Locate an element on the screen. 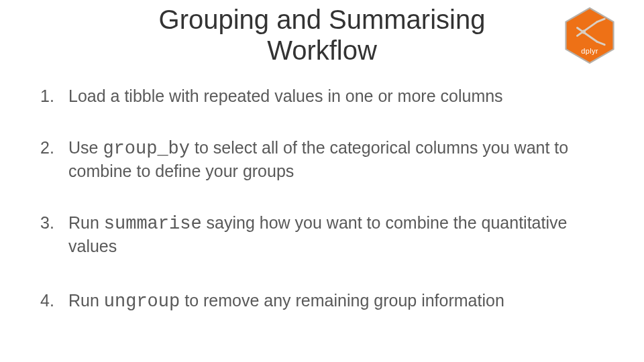 The width and height of the screenshot is (644, 362). text-post2: values is located at coordinates (93, 246).